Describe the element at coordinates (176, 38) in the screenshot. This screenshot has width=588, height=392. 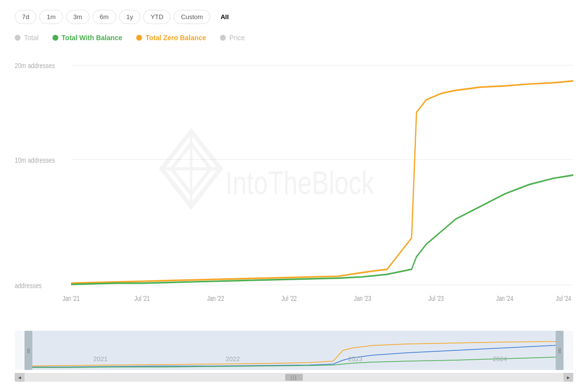
I see `legend-label: Total Zero Balance` at that location.